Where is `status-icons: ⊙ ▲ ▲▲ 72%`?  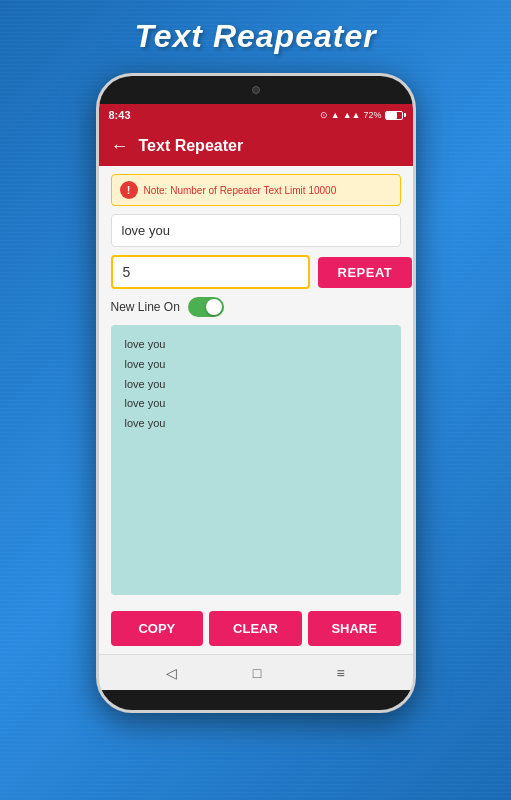
status-icons: ⊙ ▲ ▲▲ 72% is located at coordinates (362, 115).